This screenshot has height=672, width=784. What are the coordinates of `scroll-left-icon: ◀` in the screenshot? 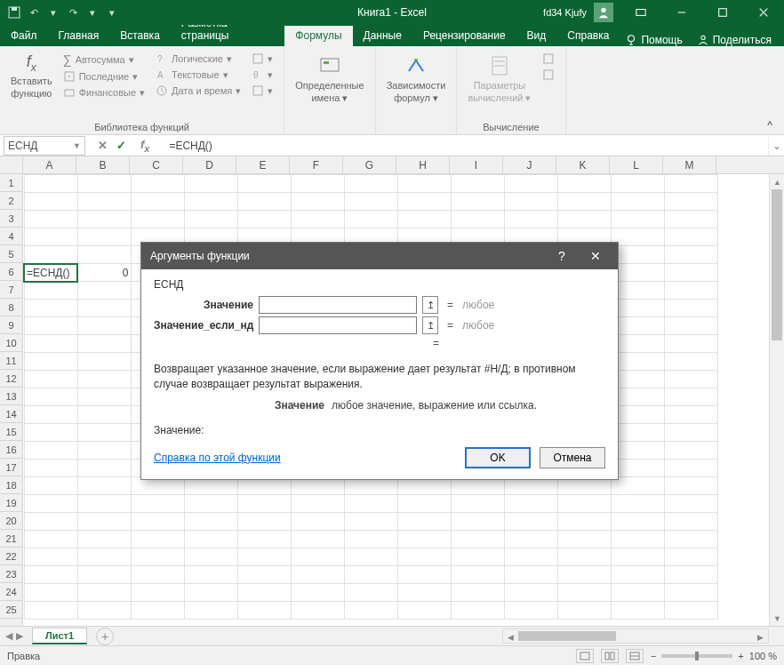 It's located at (510, 636).